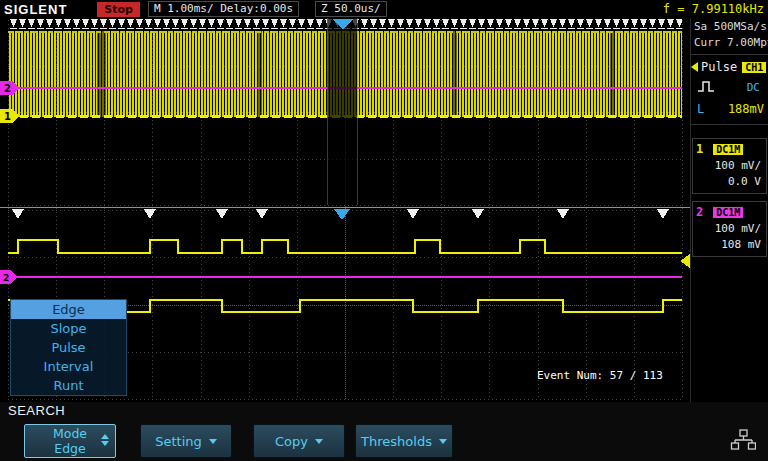  What do you see at coordinates (754, 88) in the screenshot?
I see `trigger-coupling: DC` at bounding box center [754, 88].